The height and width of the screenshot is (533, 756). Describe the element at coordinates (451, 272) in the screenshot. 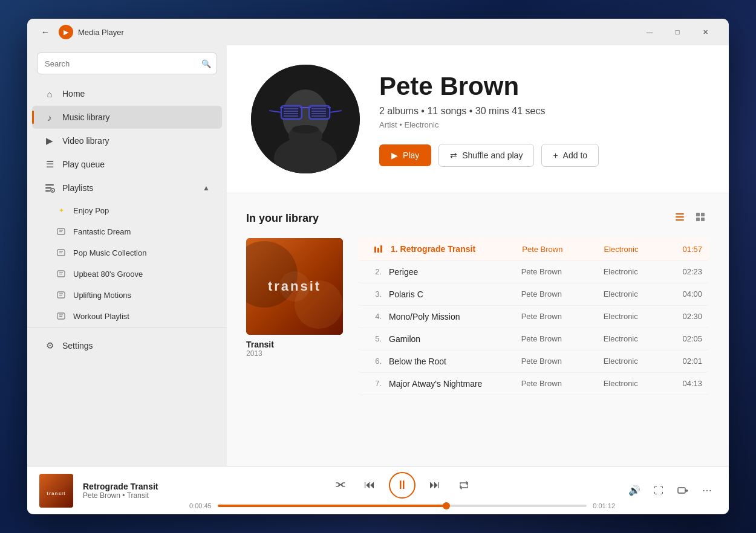

I see `track-name: Perigee` at that location.